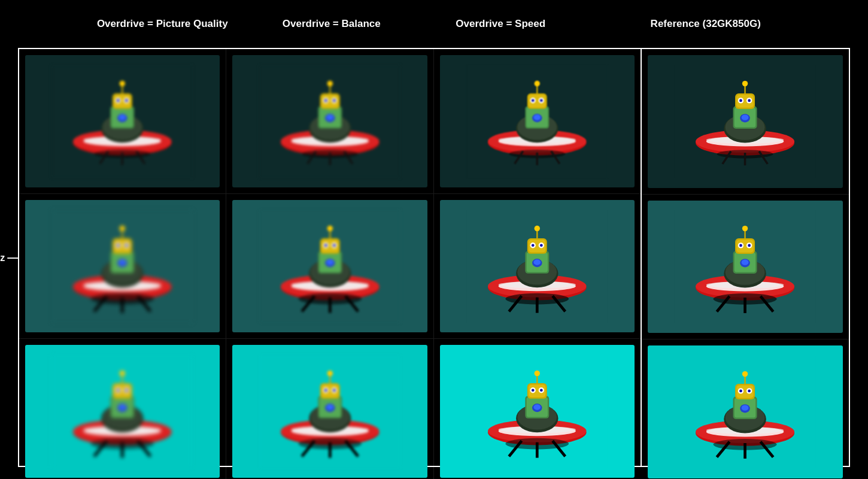  I want to click on ufo-ref-r2, so click(745, 267).